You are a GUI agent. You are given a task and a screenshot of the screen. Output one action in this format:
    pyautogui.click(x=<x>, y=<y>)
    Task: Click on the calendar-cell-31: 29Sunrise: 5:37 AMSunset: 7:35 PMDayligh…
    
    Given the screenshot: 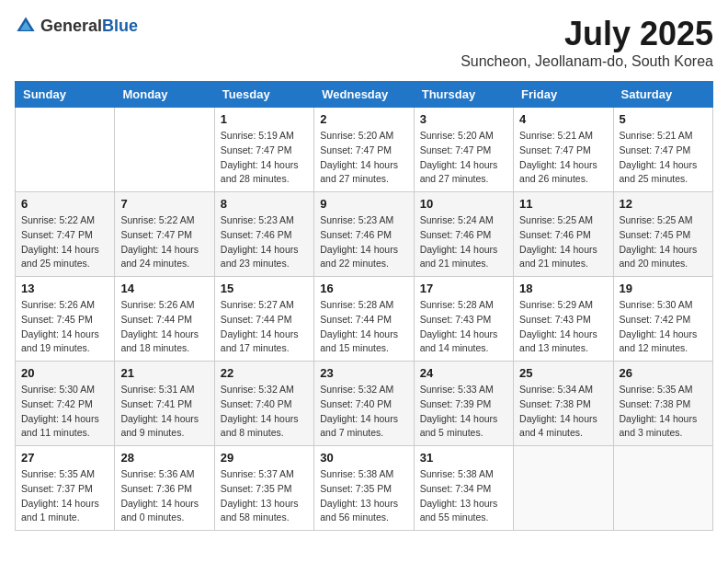 What is the action you would take?
    pyautogui.click(x=264, y=488)
    